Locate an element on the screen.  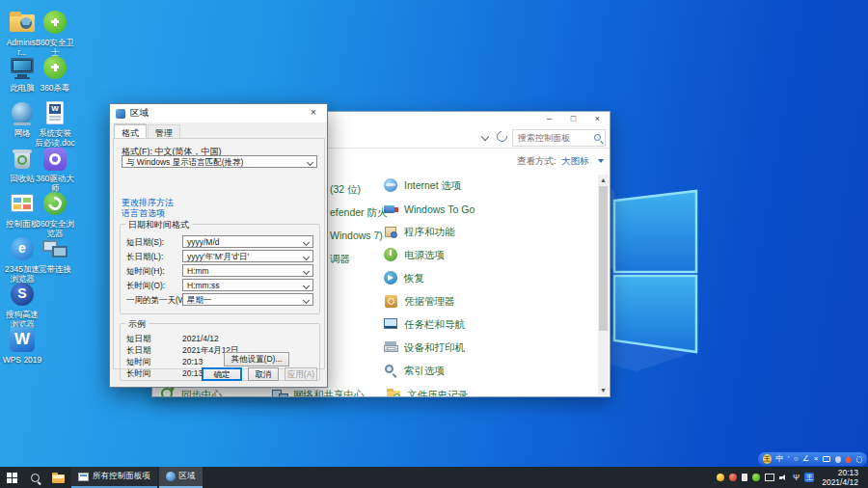
tab-formats: 格式 is located at coordinates (130, 131).